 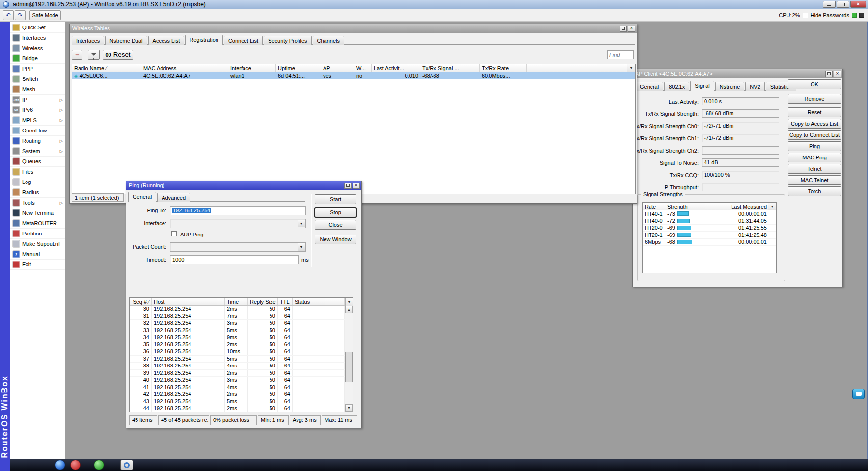 I want to click on sidebar-item: Tools ▷, so click(x=37, y=203).